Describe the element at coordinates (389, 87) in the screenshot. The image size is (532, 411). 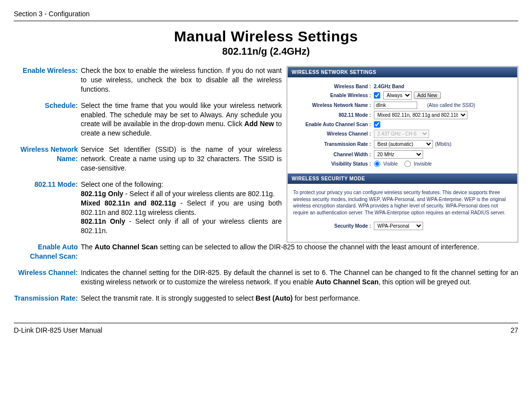
I see `form-value-band: 2.4GHz Band` at that location.